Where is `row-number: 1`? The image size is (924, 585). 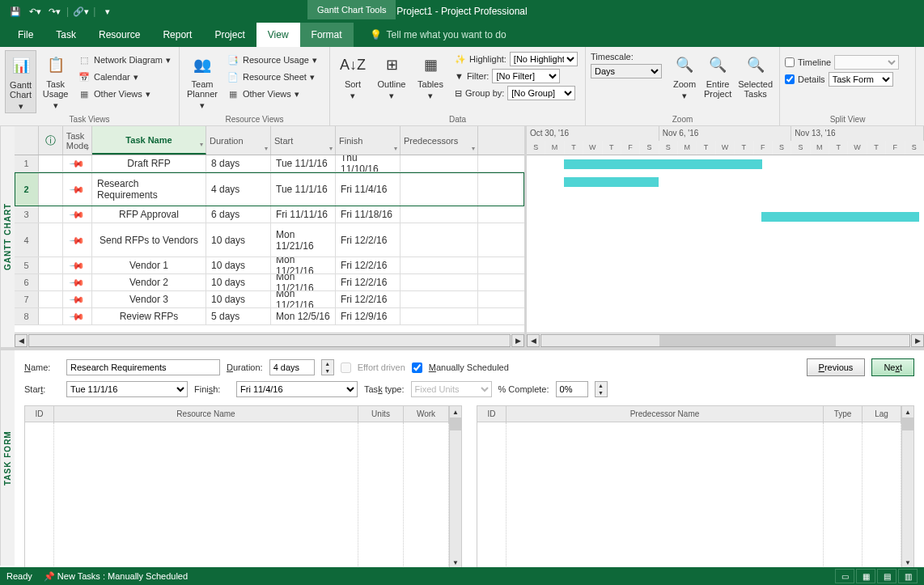 row-number: 1 is located at coordinates (27, 163).